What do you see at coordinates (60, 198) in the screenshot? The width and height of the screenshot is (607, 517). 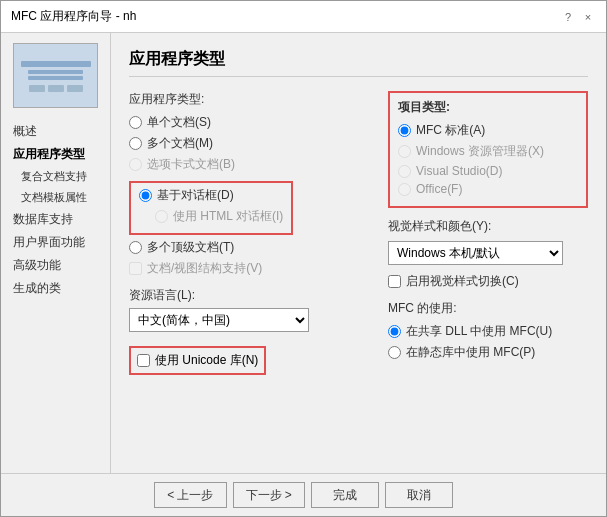 I see `sidebar-item-doctemplate: 文档模板属性` at bounding box center [60, 198].